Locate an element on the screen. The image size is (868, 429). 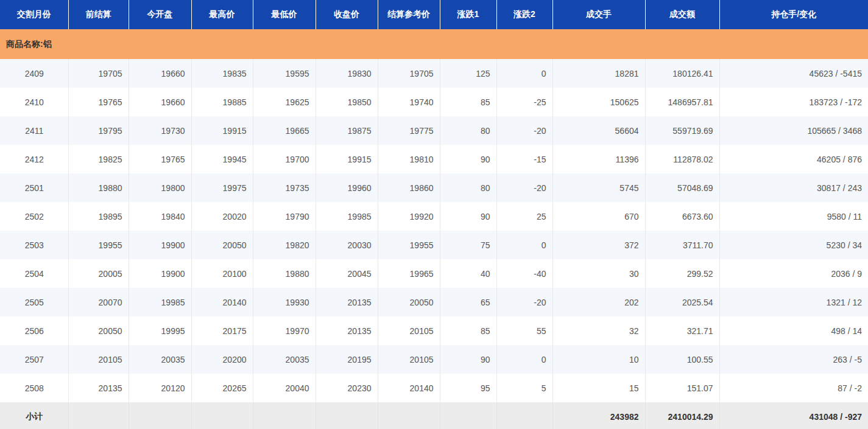
table-row: 2507201052003520200200352019520105900101… is located at coordinates (434, 359).